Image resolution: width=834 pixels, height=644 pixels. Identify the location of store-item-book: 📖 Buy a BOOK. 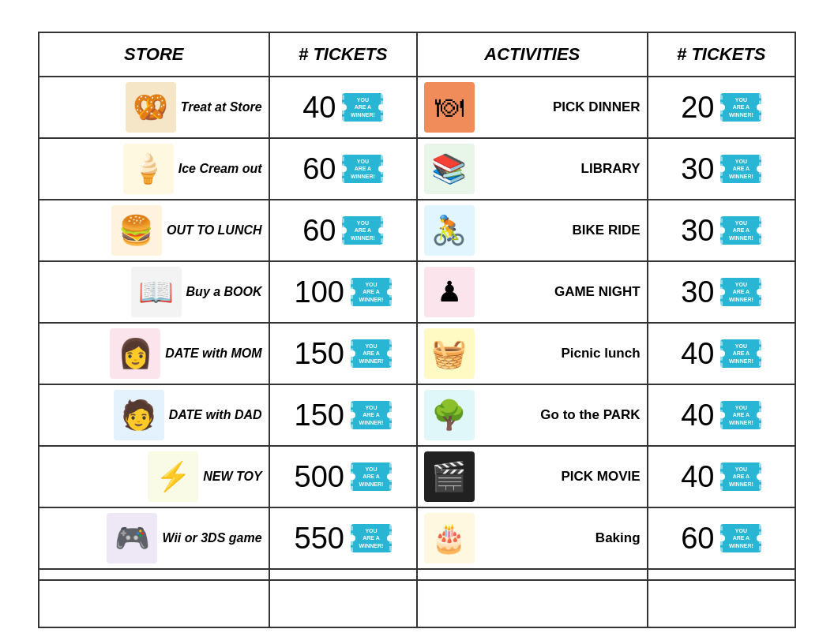
(154, 292).